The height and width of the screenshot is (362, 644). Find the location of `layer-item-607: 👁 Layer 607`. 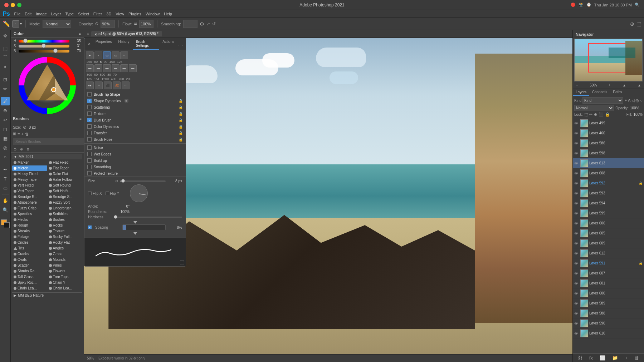

layer-item-607: 👁 Layer 607 is located at coordinates (608, 273).